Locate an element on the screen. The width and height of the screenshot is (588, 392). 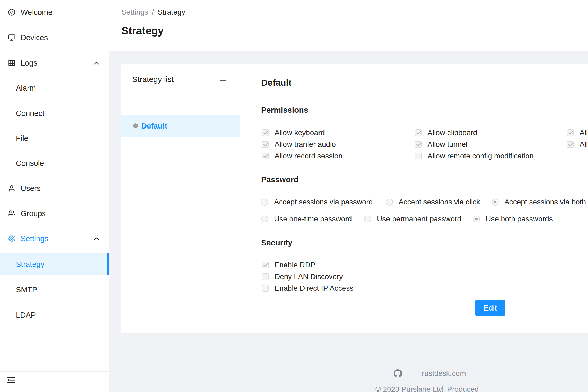
sidebar-item-strategy-selected: Strategy is located at coordinates (54, 264).